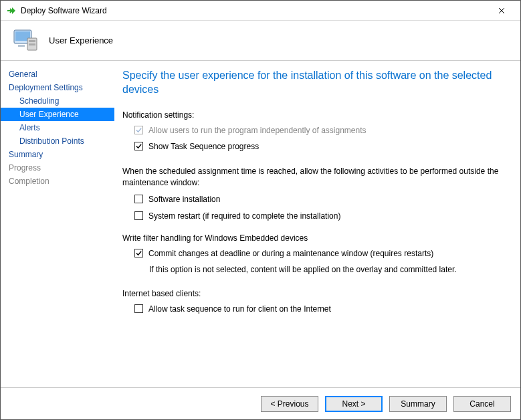 The image size is (521, 420). I want to click on window-title: Deploy Software Wizard, so click(254, 11).